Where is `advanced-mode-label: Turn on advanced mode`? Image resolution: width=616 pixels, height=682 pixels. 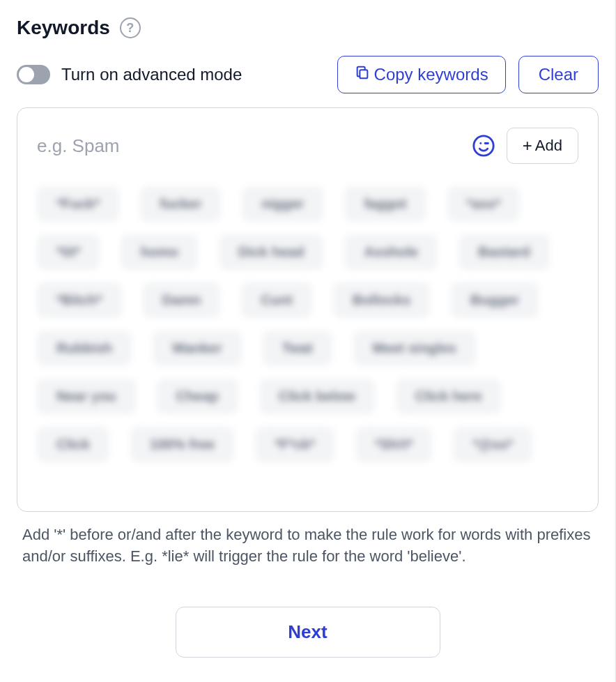 advanced-mode-label: Turn on advanced mode is located at coordinates (152, 75).